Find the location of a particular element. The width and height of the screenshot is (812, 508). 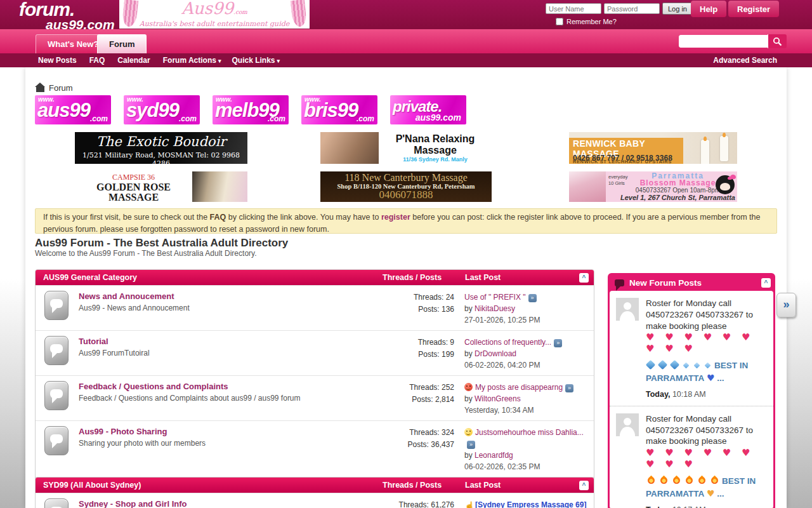

angry-face-emoji is located at coordinates (468, 387).